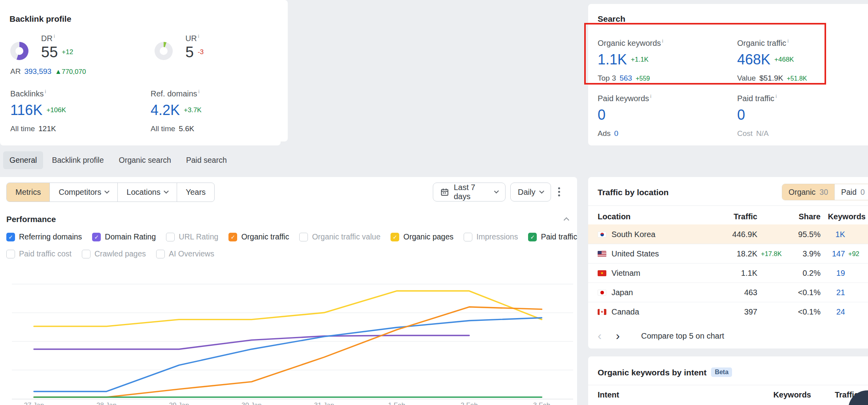 Image resolution: width=868 pixels, height=405 pixels. What do you see at coordinates (185, 254) in the screenshot?
I see `checkbox-ai-overviews: AI Overviews` at bounding box center [185, 254].